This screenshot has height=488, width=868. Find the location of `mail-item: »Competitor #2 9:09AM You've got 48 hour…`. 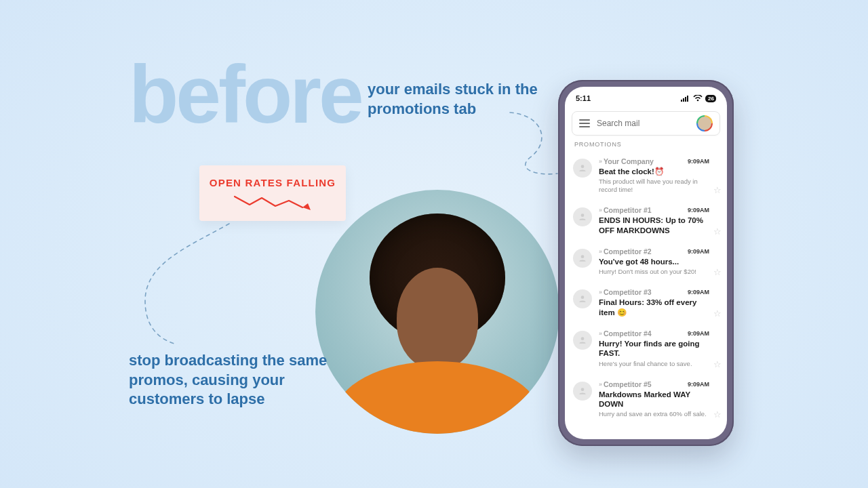

mail-item: »Competitor #2 9:09AM You've got 48 hour… is located at coordinates (646, 262).